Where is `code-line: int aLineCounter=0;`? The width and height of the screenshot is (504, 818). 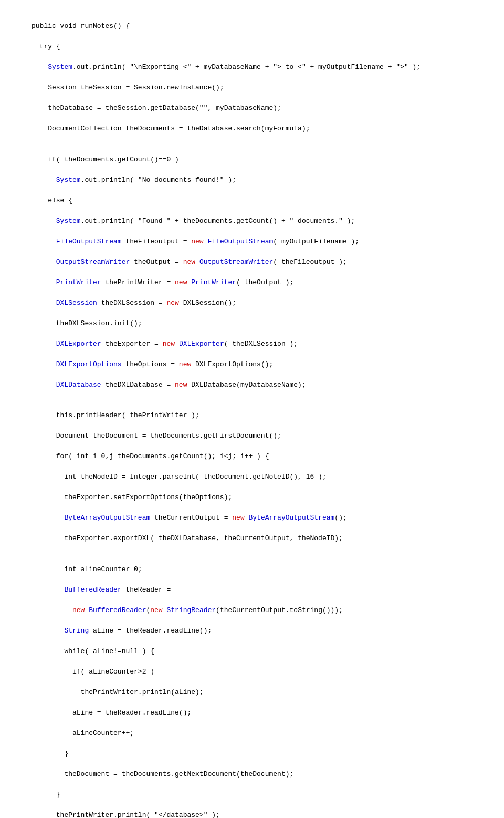
code-line: int aLineCounter=0; is located at coordinates (252, 570).